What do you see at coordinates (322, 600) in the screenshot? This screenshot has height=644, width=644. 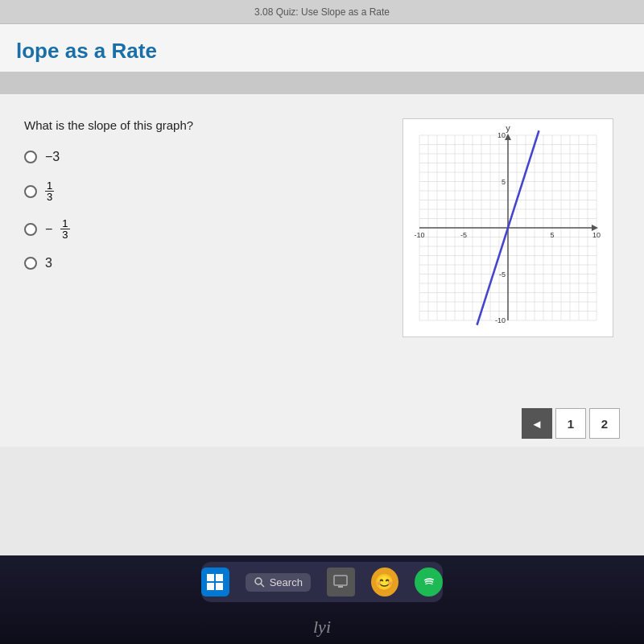 I see `taskbar: Search 😊 lyi` at bounding box center [322, 600].